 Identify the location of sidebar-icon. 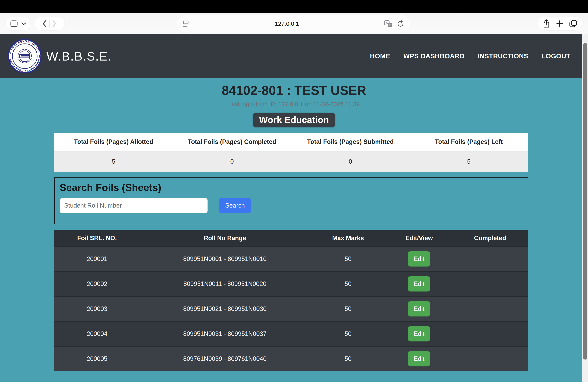
(14, 24).